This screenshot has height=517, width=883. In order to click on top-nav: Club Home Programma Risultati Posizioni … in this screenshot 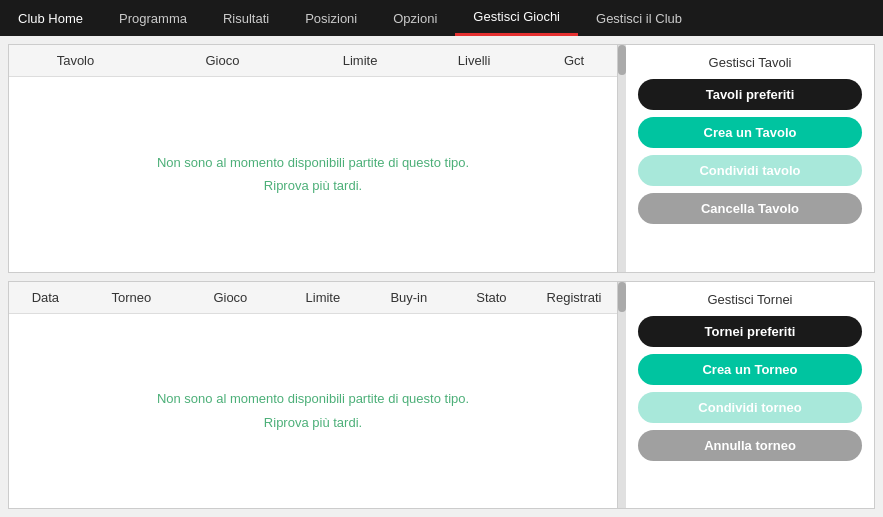, I will do `click(442, 18)`.